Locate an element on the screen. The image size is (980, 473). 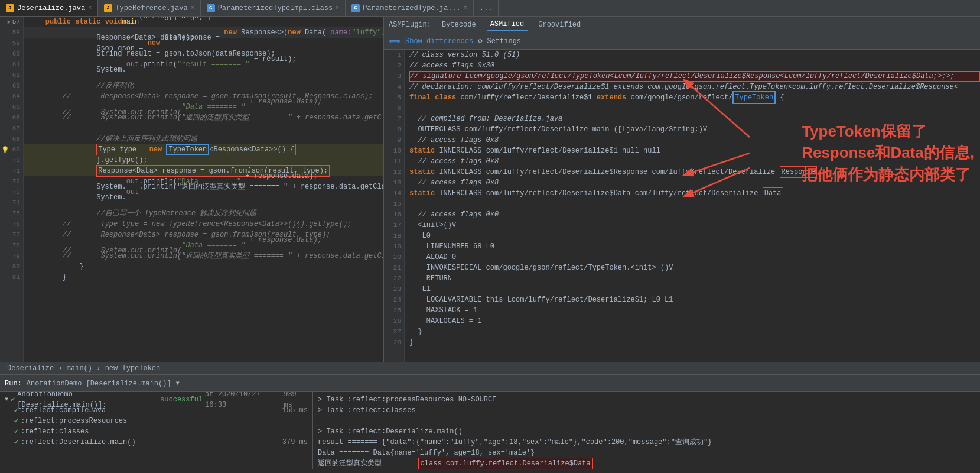
tab-bytecode: Bytecode is located at coordinates (459, 25).